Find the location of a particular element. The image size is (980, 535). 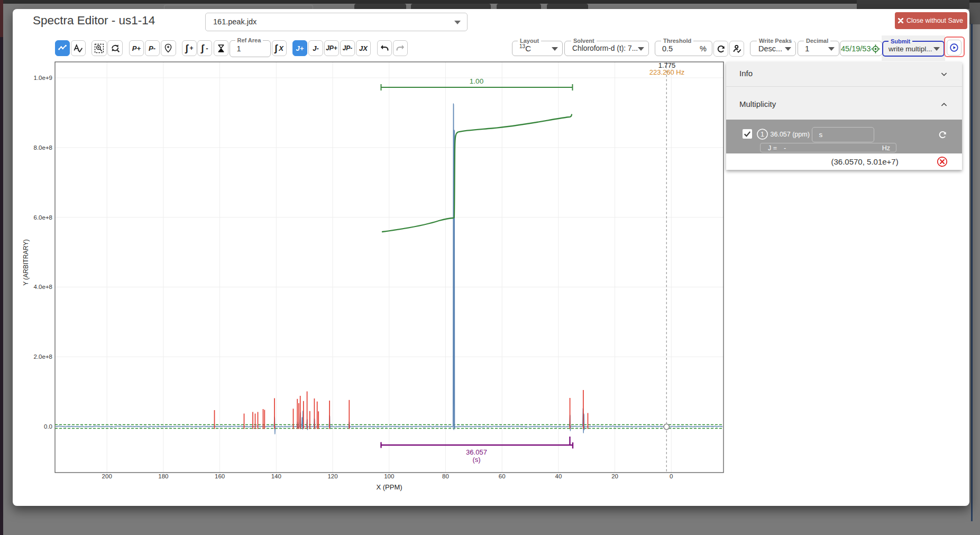

svg-text: 200 is located at coordinates (107, 476).